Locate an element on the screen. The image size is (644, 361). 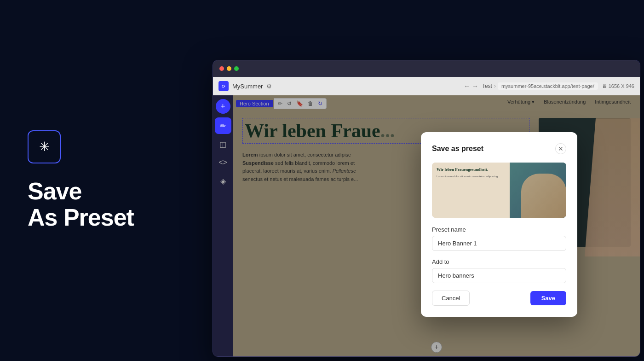
browser-dot-yellow is located at coordinates (229, 69).